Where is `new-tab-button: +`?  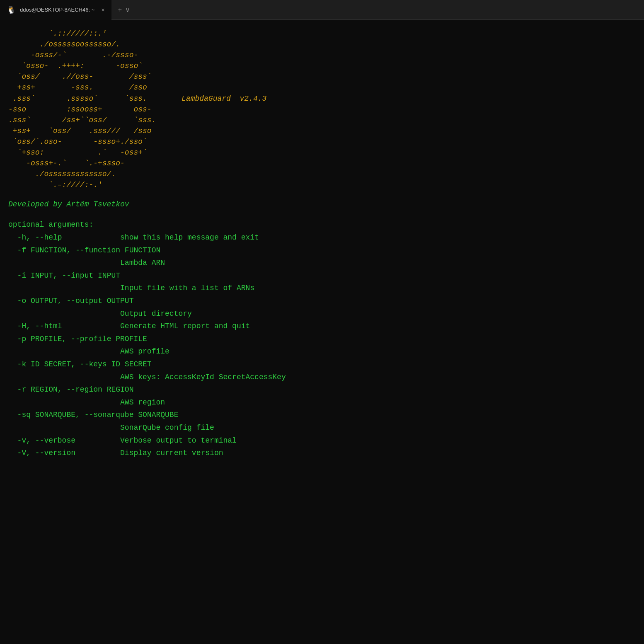
new-tab-button: + is located at coordinates (120, 10).